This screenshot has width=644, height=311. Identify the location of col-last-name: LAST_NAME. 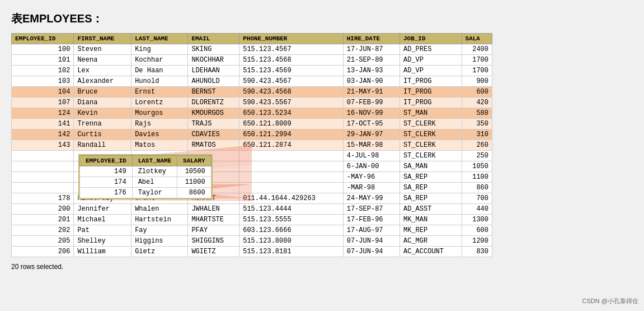
(160, 39).